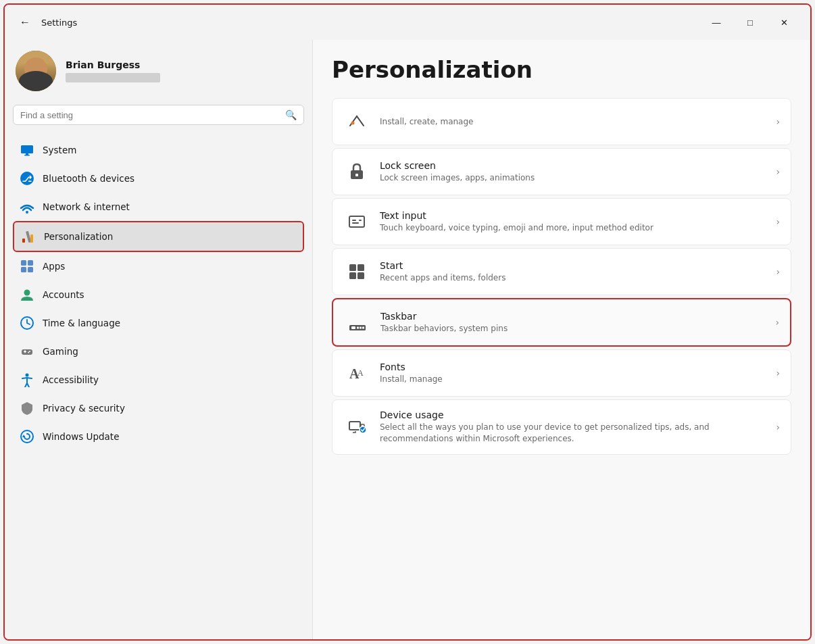 The image size is (815, 644). What do you see at coordinates (562, 272) in the screenshot?
I see `setting-item-start: Start Recent apps and items, folders ›` at bounding box center [562, 272].